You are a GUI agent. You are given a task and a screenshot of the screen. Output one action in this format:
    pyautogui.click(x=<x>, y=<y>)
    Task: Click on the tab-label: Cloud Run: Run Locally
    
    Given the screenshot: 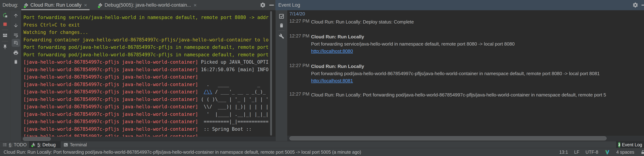 What is the action you would take?
    pyautogui.click(x=56, y=5)
    